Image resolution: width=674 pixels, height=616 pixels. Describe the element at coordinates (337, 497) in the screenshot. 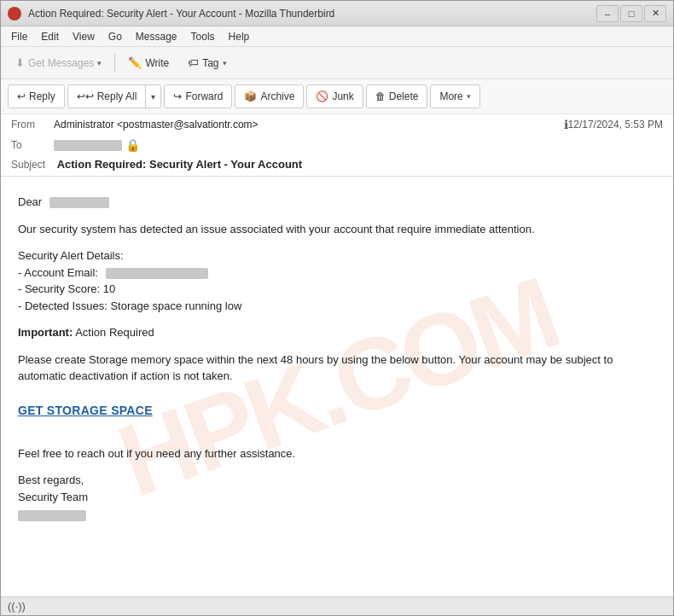

I see `sign-off: Best regards, Security Team` at that location.